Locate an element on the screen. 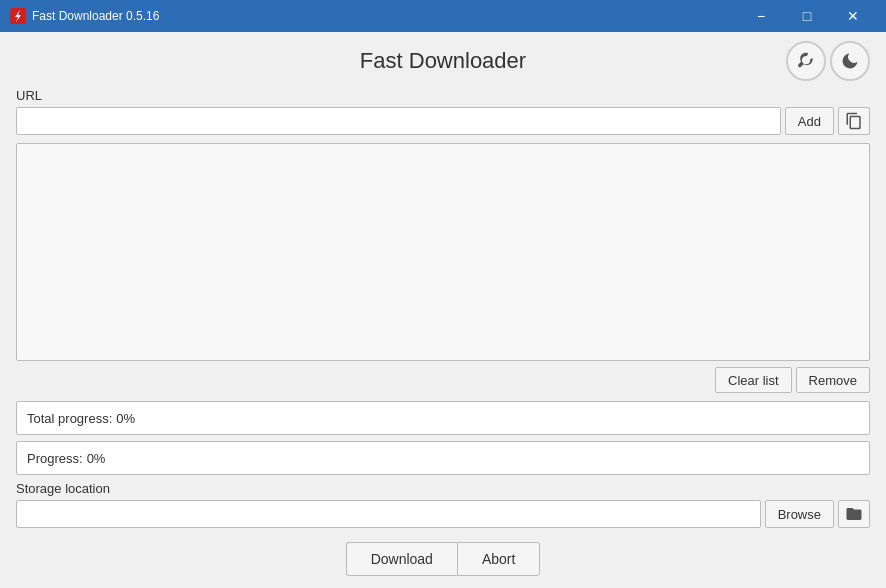  total-progress-value: 0% is located at coordinates (126, 418).